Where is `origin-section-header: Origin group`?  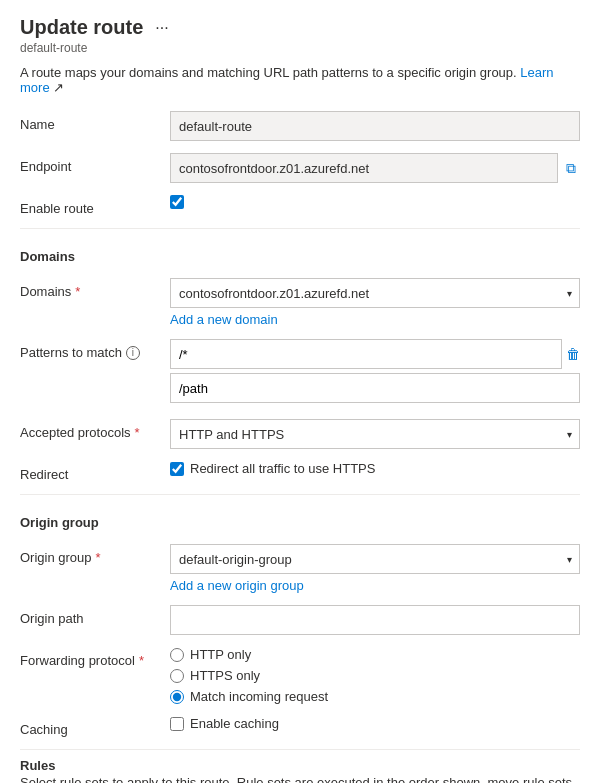 origin-section-header: Origin group is located at coordinates (95, 518).